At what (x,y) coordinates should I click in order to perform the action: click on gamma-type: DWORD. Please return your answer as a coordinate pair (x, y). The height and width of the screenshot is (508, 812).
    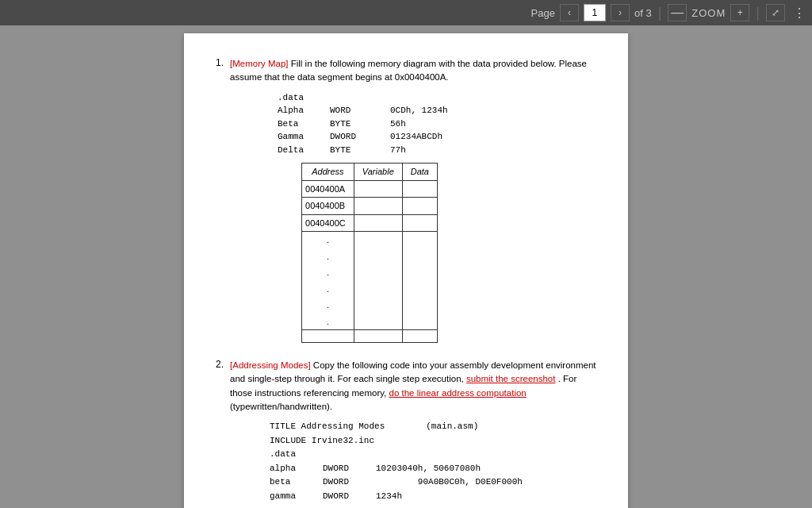
    Looking at the image, I should click on (344, 497).